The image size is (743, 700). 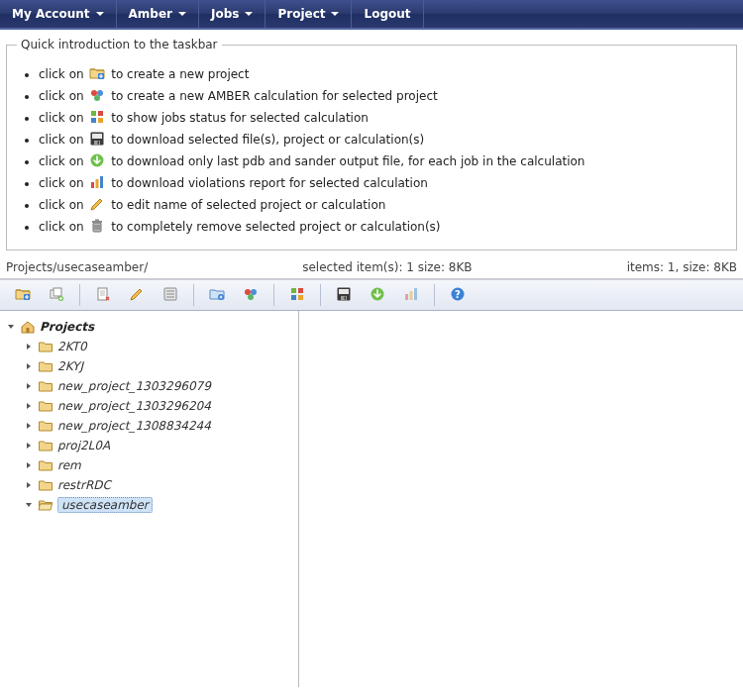 What do you see at coordinates (309, 14) in the screenshot?
I see `menu-project: Project` at bounding box center [309, 14].